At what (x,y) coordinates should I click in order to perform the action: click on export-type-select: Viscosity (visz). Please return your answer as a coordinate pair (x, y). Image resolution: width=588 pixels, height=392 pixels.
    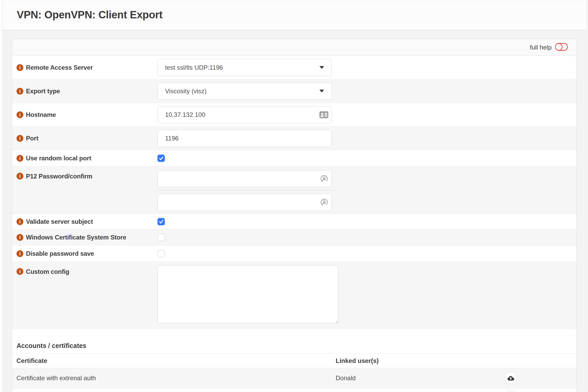
    Looking at the image, I should click on (245, 91).